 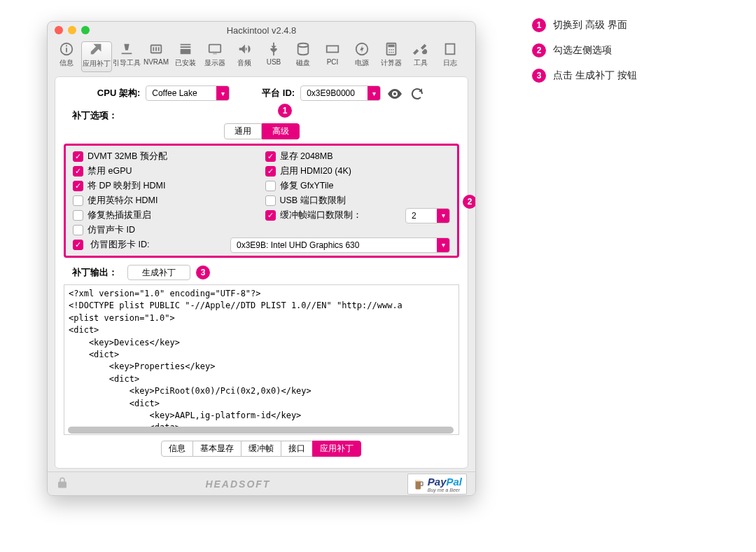 I want to click on toolbar-display: 显示器, so click(x=215, y=57).